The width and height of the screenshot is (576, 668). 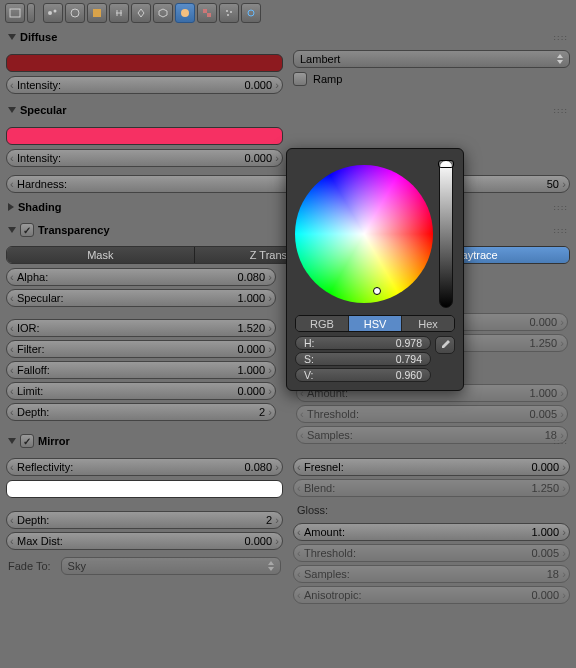 I want to click on specular-header: Specular ::::, so click(x=288, y=110).